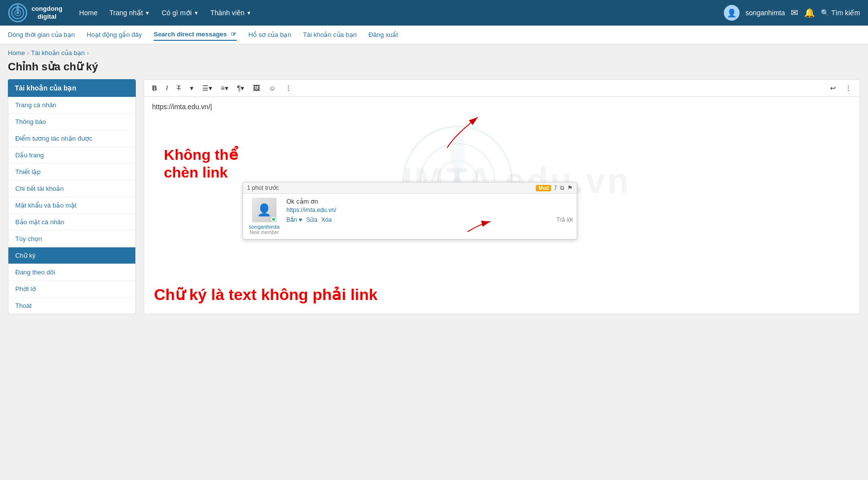  Describe the element at coordinates (330, 34) in the screenshot. I see `sec-nav-tai-khoan: Tài khoản của bạn` at that location.